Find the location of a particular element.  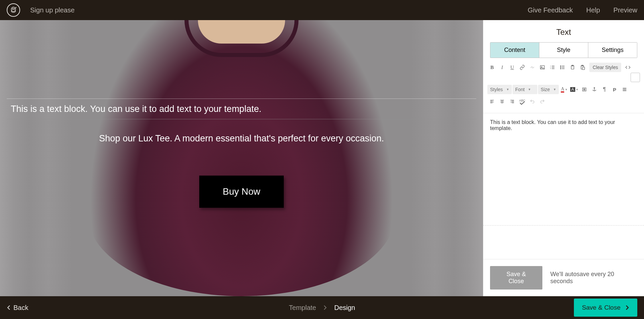

text-block-selected: This is a text block. You can use it to … is located at coordinates (241, 109).